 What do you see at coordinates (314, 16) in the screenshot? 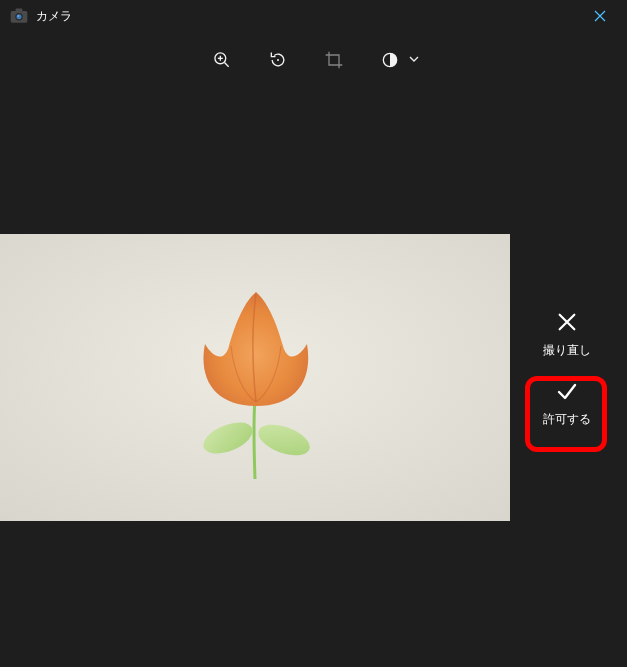
I see `titlebar: カメラ` at bounding box center [314, 16].